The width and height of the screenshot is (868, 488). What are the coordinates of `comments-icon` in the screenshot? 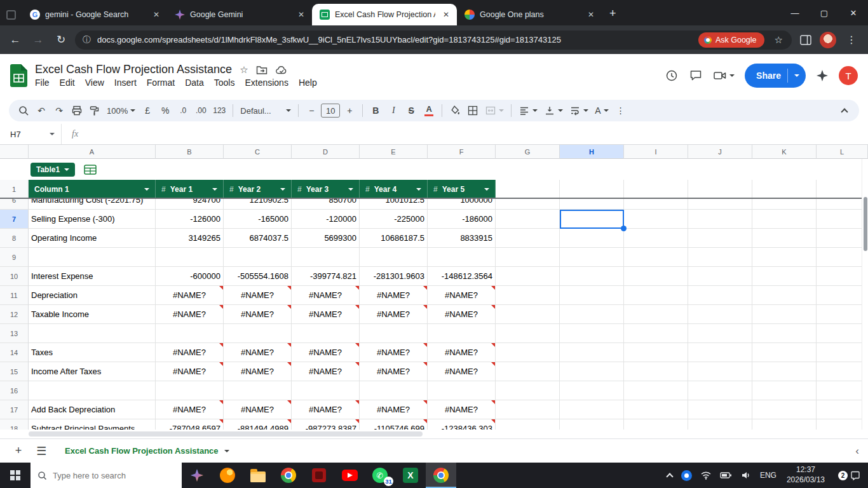 It's located at (696, 76).